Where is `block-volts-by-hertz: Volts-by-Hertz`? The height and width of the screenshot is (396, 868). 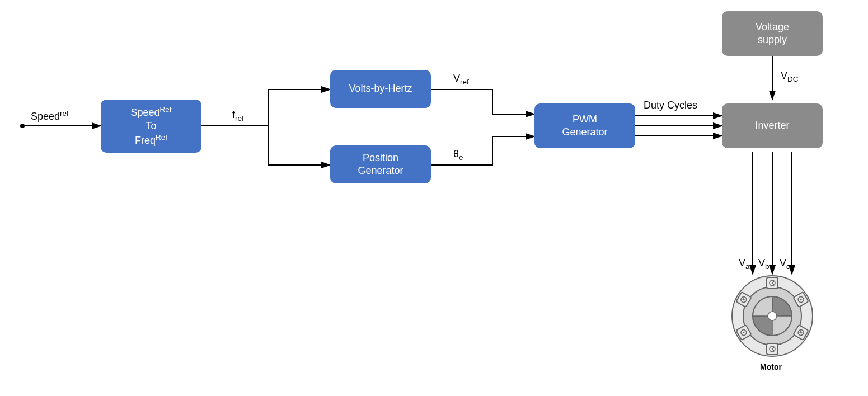 block-volts-by-hertz: Volts-by-Hertz is located at coordinates (381, 89).